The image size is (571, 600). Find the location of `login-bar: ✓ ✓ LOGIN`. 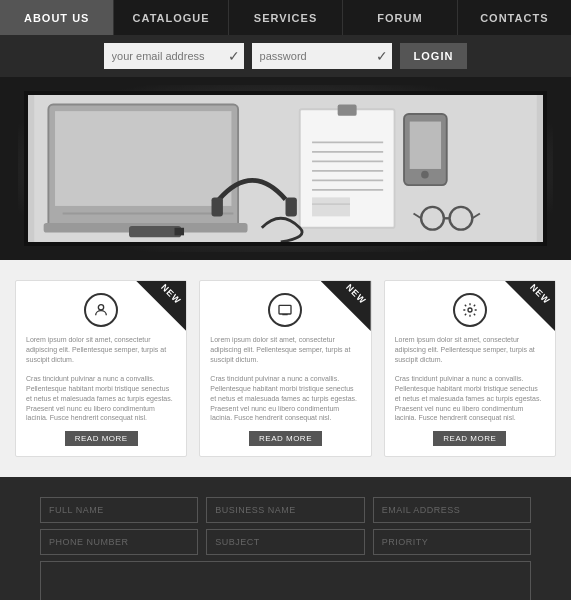

login-bar: ✓ ✓ LOGIN is located at coordinates (286, 56).